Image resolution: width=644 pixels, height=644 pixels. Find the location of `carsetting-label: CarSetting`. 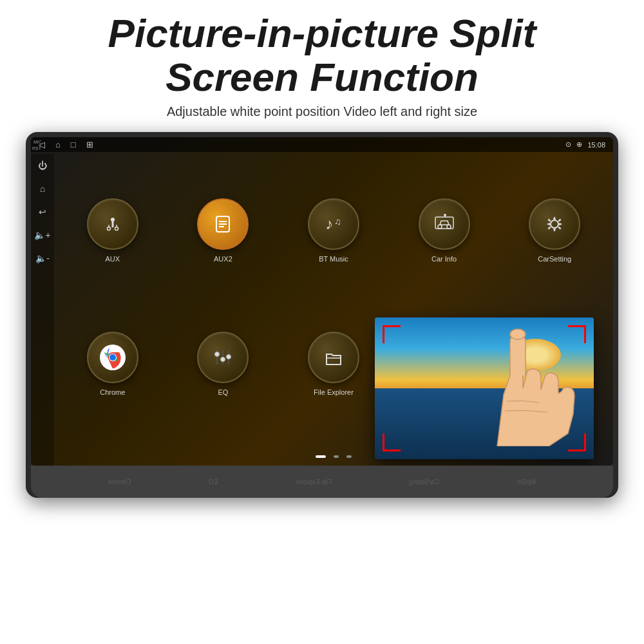

carsetting-label: CarSetting is located at coordinates (554, 259).